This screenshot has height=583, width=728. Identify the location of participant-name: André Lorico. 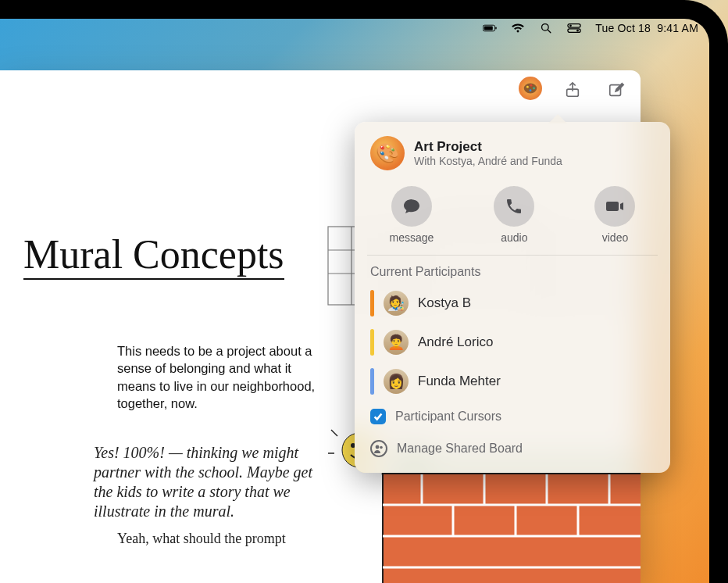
(455, 342).